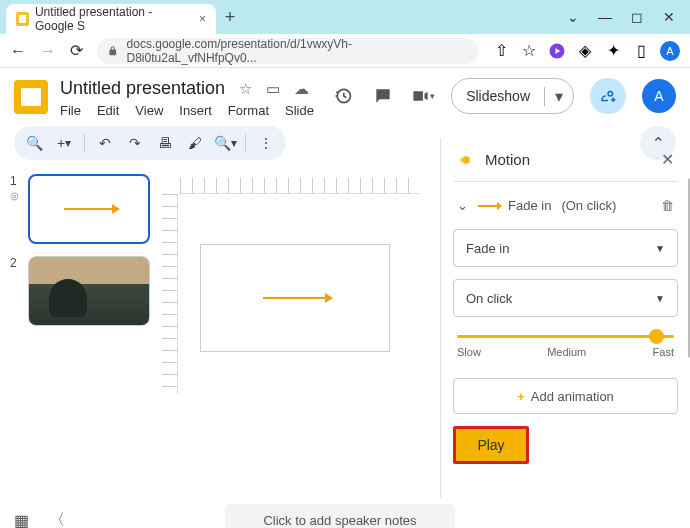  Describe the element at coordinates (530, 206) in the screenshot. I see `animation-name: Fade in` at that location.